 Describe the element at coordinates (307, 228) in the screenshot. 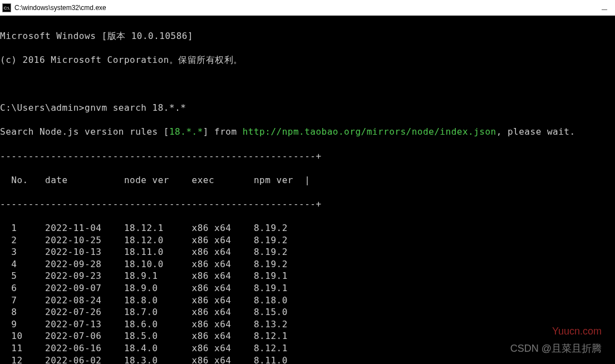

I see `table-row: 1 2022-11-04 18.12.1 x86 x64 8.19.2` at that location.